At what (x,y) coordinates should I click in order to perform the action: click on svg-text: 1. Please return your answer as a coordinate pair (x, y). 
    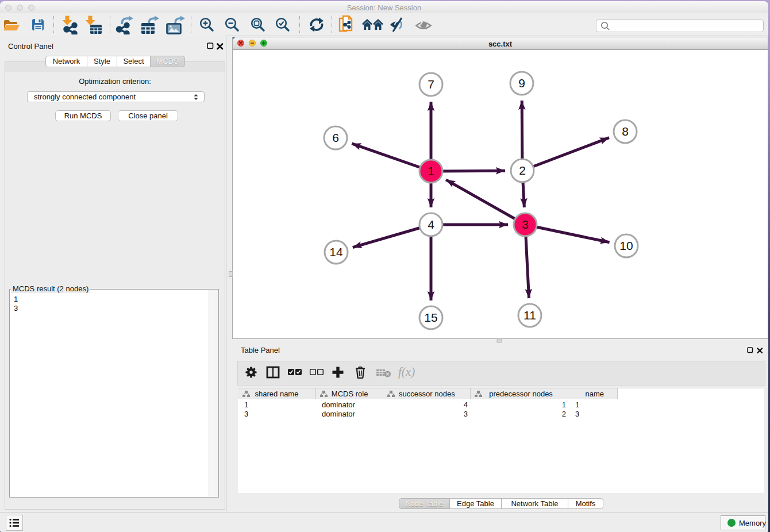
    Looking at the image, I should click on (431, 171).